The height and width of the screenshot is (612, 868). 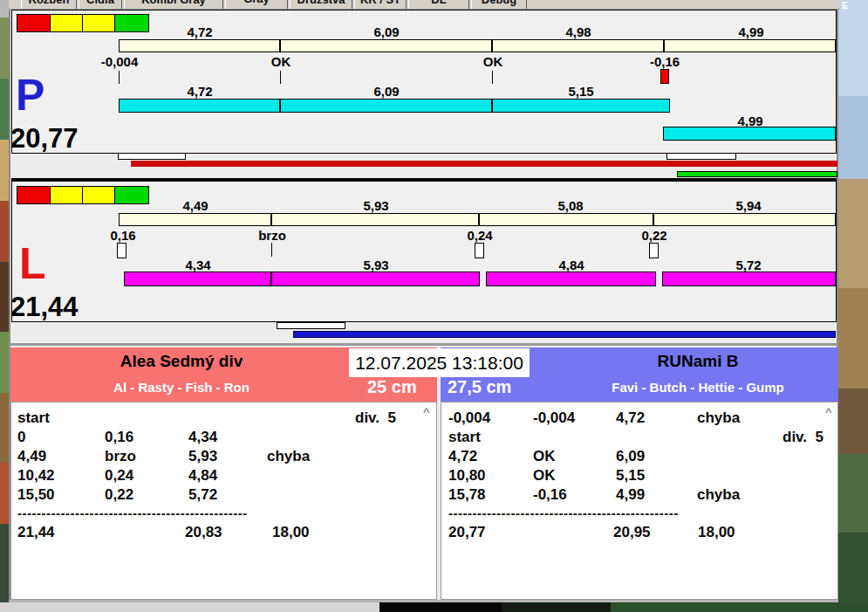 What do you see at coordinates (393, 388) in the screenshot?
I see `team-left-height: 25 cm` at bounding box center [393, 388].